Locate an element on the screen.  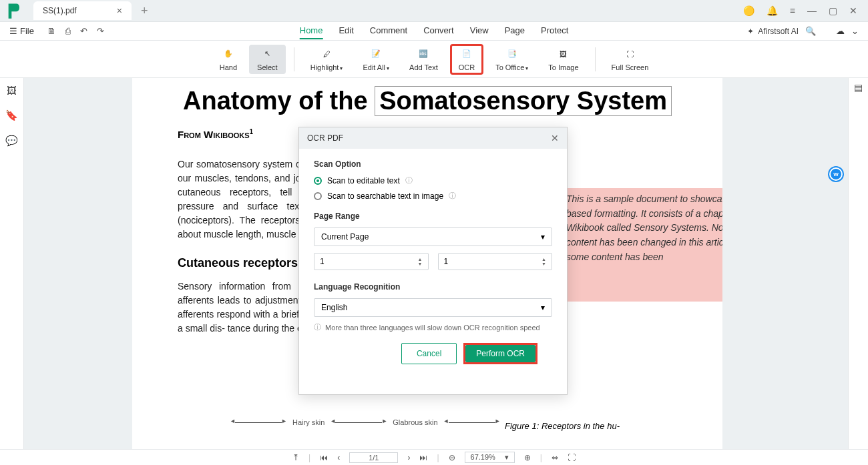
document-tab: SS(1).pdf × is located at coordinates (83, 11).